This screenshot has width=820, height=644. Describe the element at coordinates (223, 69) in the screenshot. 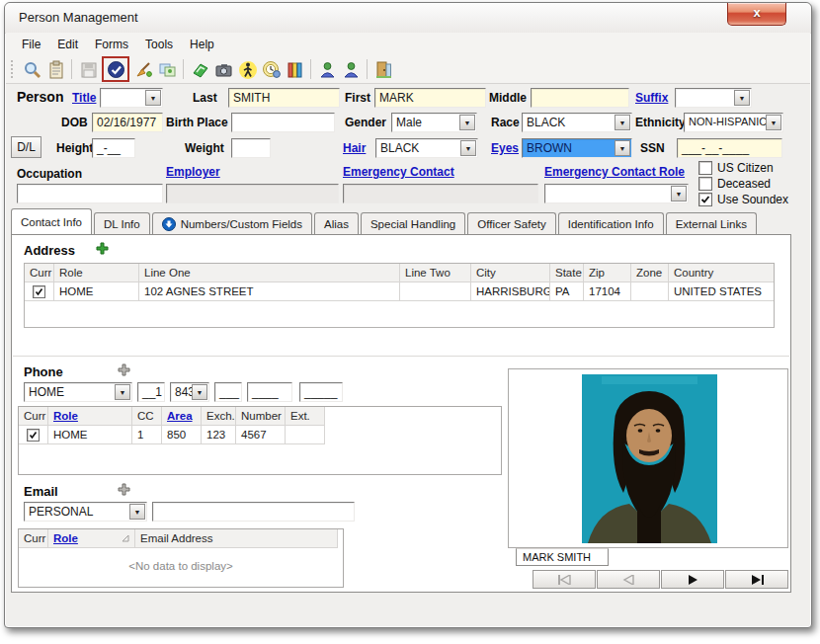

I see `camera-icon` at that location.